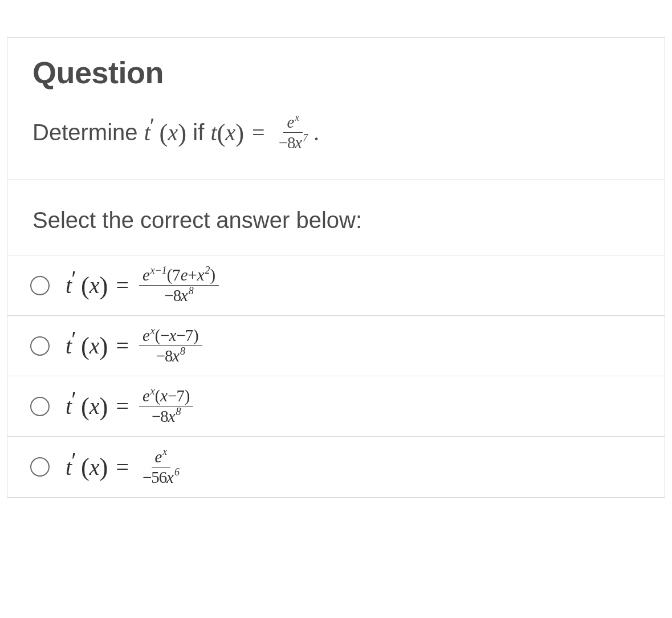 The image size is (672, 618). Describe the element at coordinates (336, 406) in the screenshot. I see `option-c: t′ (x) = ex(x−7) −8x8` at that location.